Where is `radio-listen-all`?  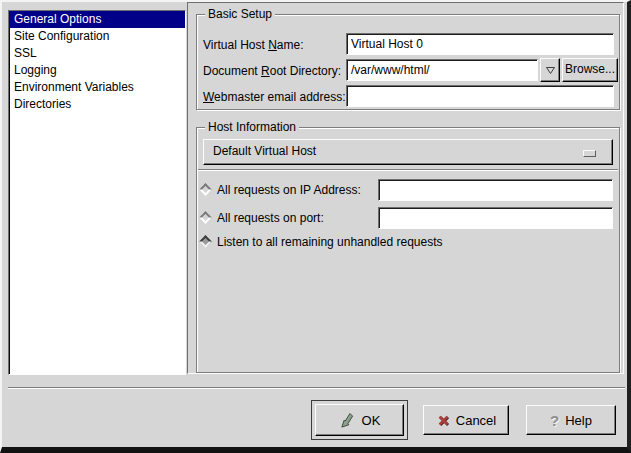
radio-listen-all is located at coordinates (206, 242).